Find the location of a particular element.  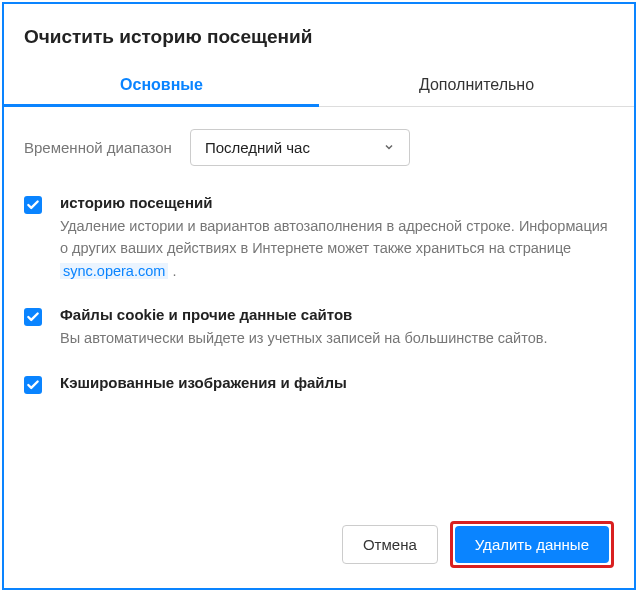

confirm-button-highlight: Удалить данные is located at coordinates (532, 544).